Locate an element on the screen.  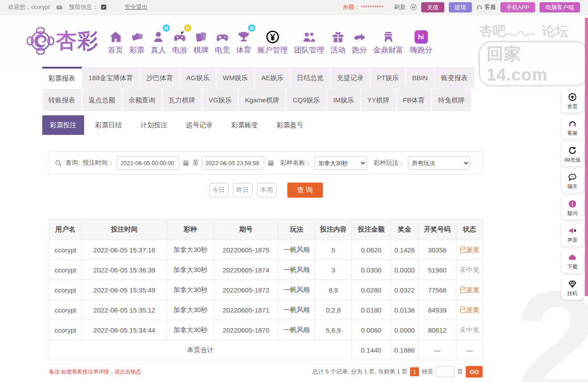
withdraw-button: 提现 is located at coordinates (460, 7).